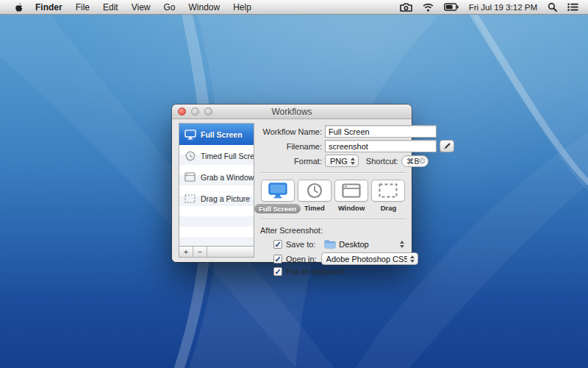 This screenshot has height=368, width=588. What do you see at coordinates (370, 259) in the screenshot?
I see `open-in-popup: Adobe Photoshop CS5` at bounding box center [370, 259].